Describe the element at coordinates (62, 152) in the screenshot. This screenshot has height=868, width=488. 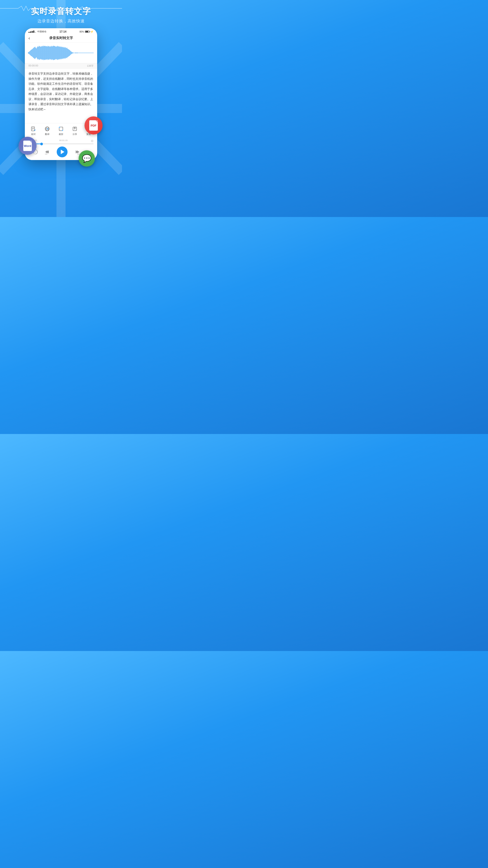
I see `play-button` at that location.